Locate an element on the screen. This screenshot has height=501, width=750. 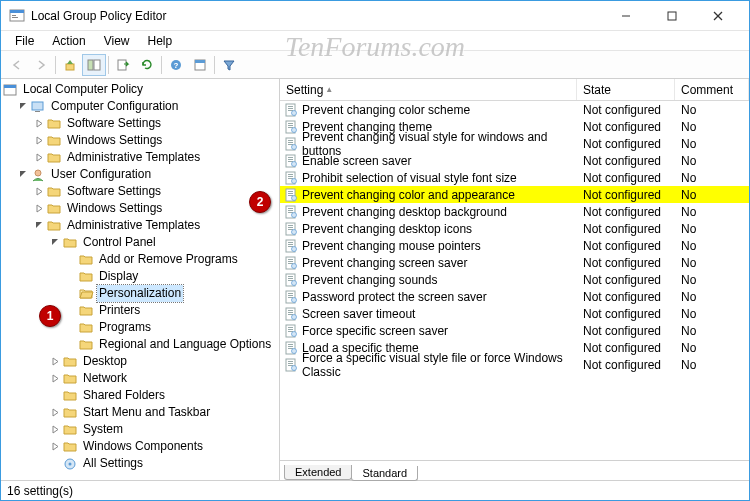
column-state: State is located at coordinates (626, 90).